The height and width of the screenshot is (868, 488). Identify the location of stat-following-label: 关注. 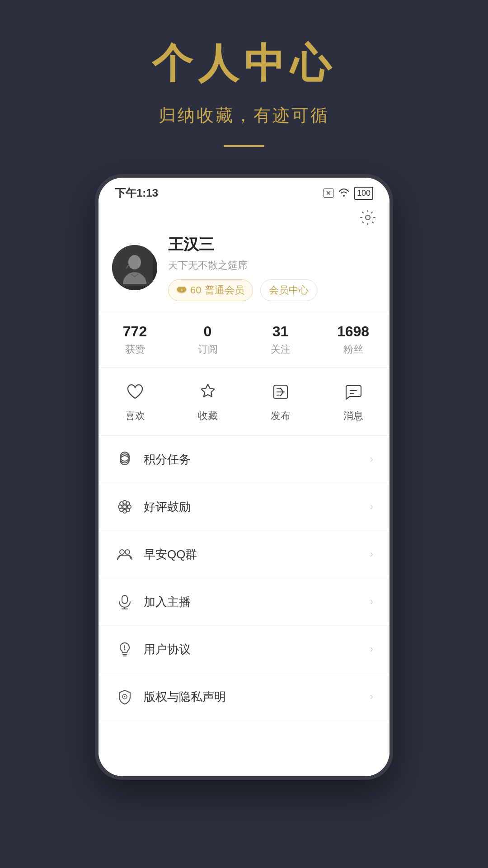
(281, 349).